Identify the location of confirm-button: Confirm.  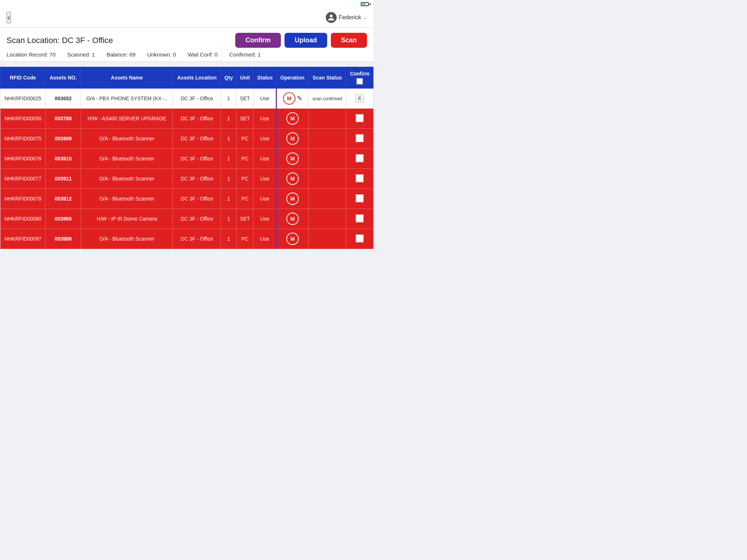
(258, 40).